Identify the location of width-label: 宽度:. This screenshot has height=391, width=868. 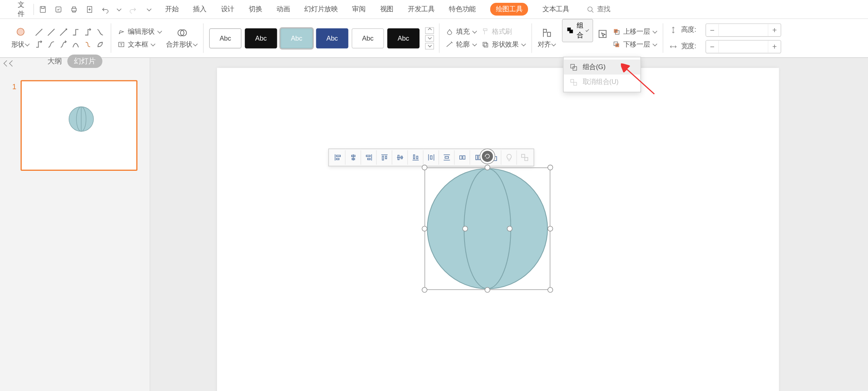
(692, 47).